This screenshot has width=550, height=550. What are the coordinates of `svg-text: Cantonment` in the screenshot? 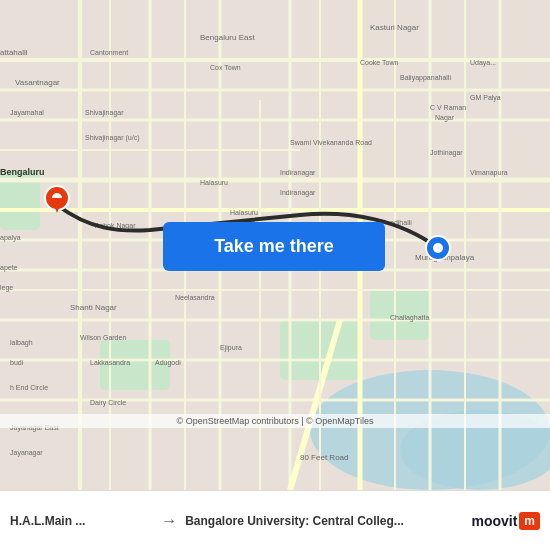 It's located at (109, 52).